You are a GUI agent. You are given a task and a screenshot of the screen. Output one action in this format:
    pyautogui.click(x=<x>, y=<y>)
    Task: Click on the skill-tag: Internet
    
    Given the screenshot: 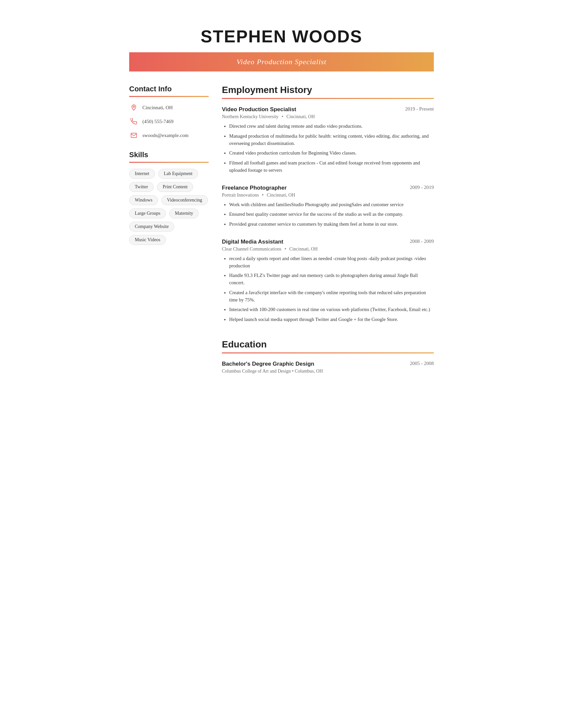 What is the action you would take?
    pyautogui.click(x=142, y=174)
    